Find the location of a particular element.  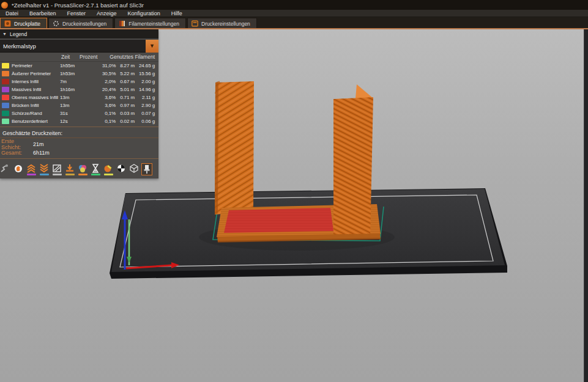

model-right-wall is located at coordinates (354, 162).